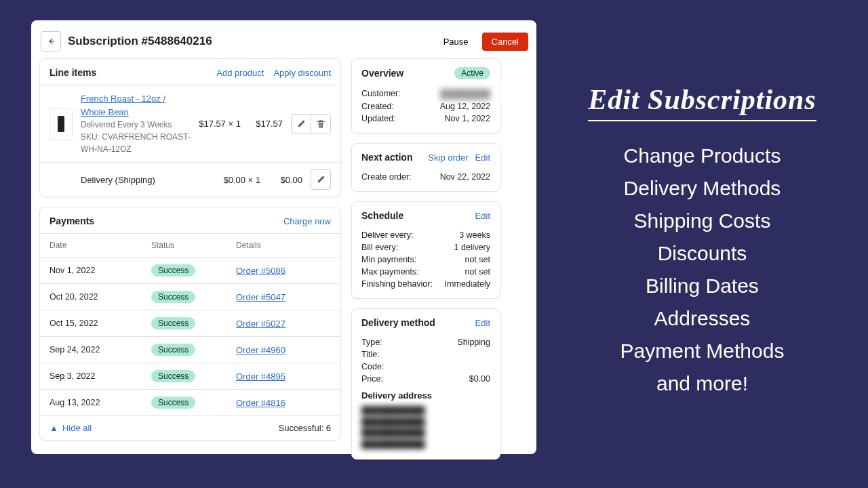 The image size is (868, 488). Describe the element at coordinates (171, 428) in the screenshot. I see `hide-all-link: Hide all` at that location.